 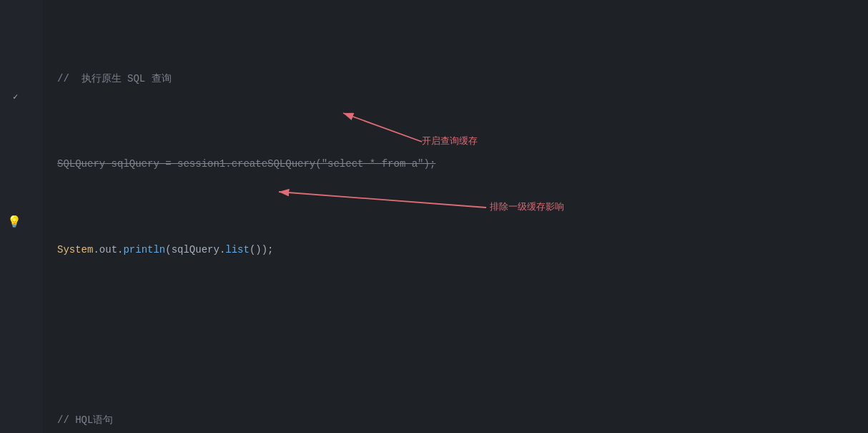 What do you see at coordinates (527, 207) in the screenshot?
I see `session-annotation: 排除一级缓存影响` at bounding box center [527, 207].